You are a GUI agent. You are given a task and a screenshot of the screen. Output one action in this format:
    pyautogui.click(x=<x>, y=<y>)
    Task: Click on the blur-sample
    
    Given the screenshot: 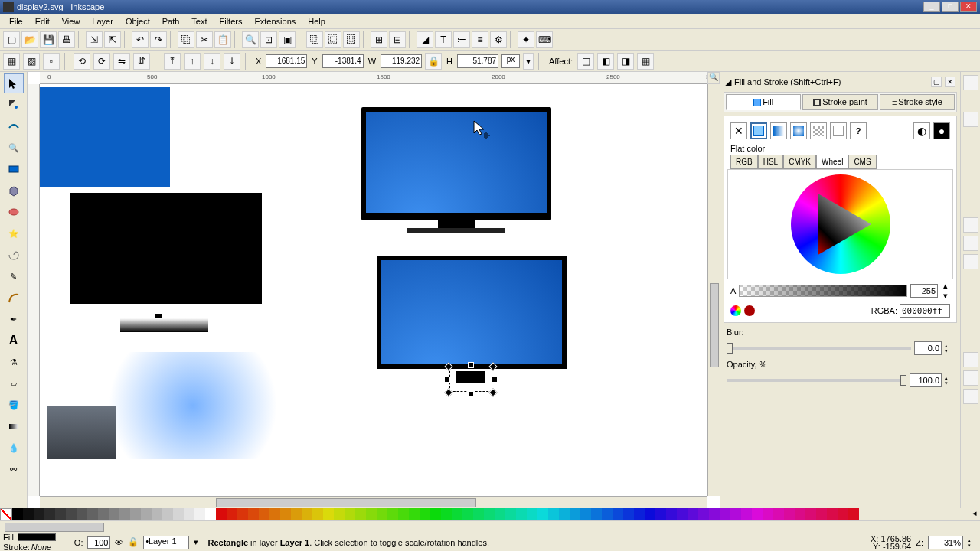 What is the action you would take?
    pyautogui.click(x=193, y=406)
    